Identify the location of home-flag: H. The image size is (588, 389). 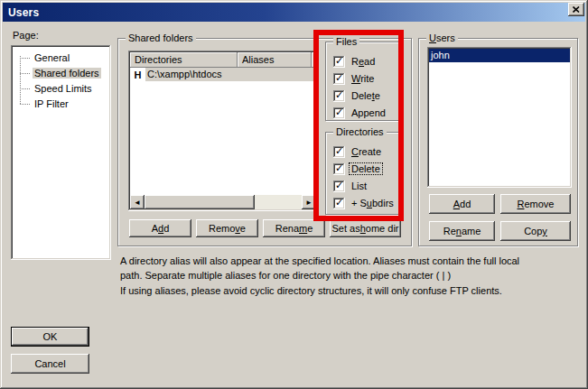
(137, 75).